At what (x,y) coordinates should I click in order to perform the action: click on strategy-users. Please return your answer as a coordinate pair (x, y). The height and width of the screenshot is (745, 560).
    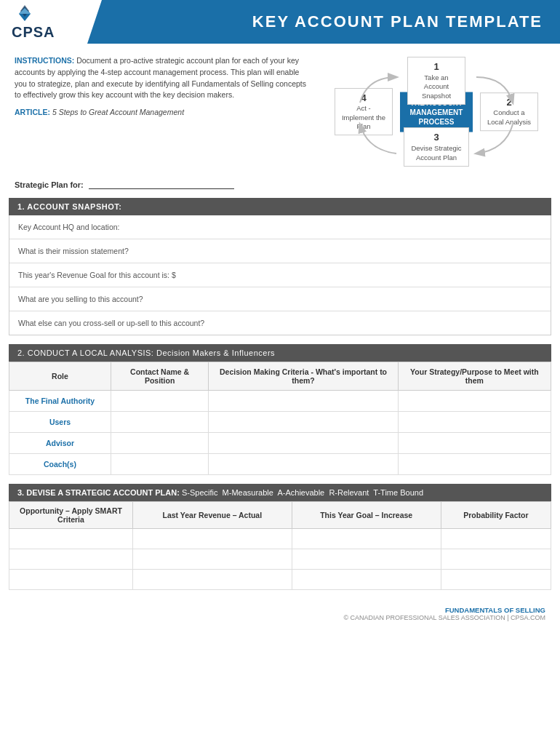
    Looking at the image, I should click on (474, 422).